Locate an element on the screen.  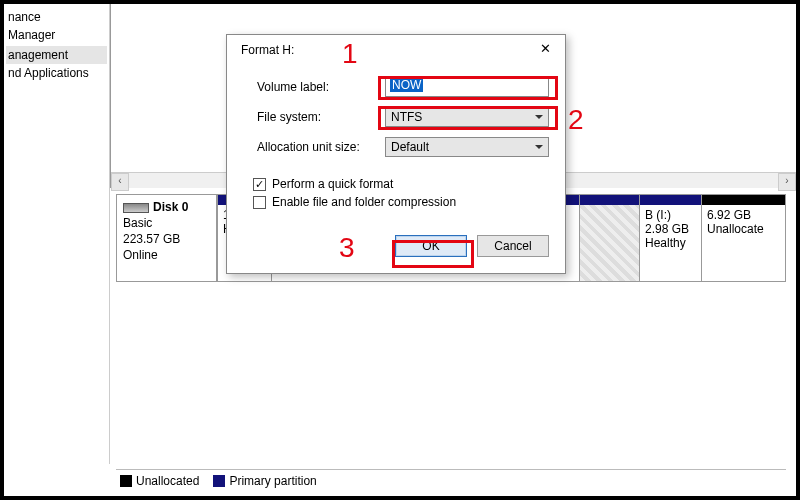
tree-item: nance is located at coordinates (56, 17).